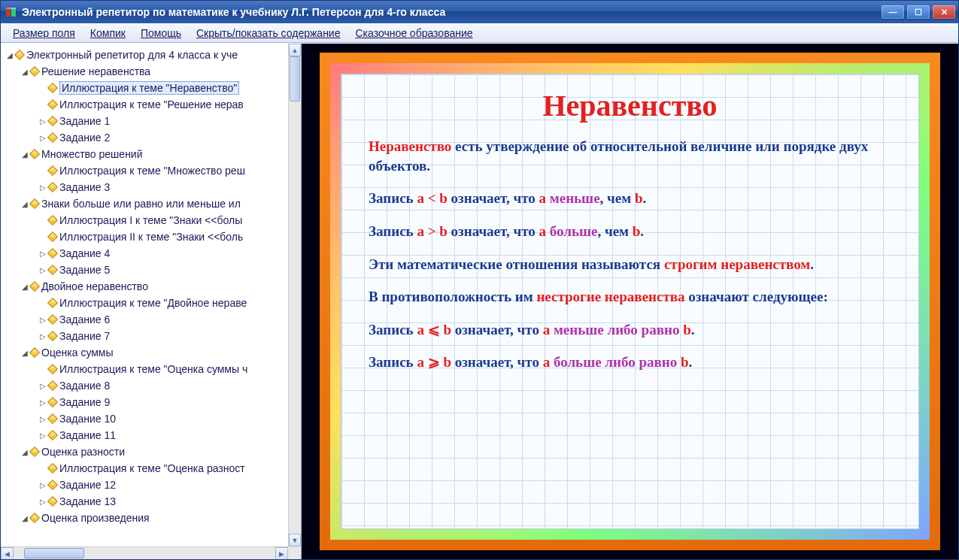 Image resolution: width=959 pixels, height=560 pixels. I want to click on scroll-v-thumb, so click(295, 79).